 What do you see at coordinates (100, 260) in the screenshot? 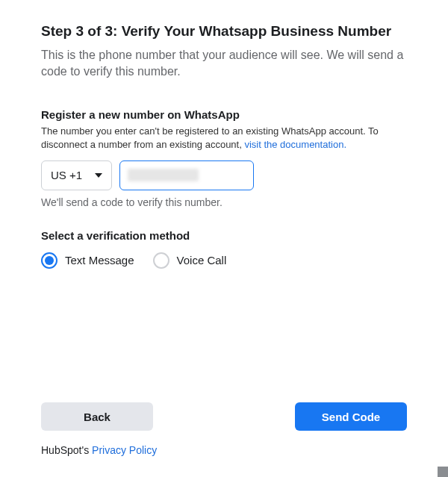
I see `radio-label: Text Message` at bounding box center [100, 260].